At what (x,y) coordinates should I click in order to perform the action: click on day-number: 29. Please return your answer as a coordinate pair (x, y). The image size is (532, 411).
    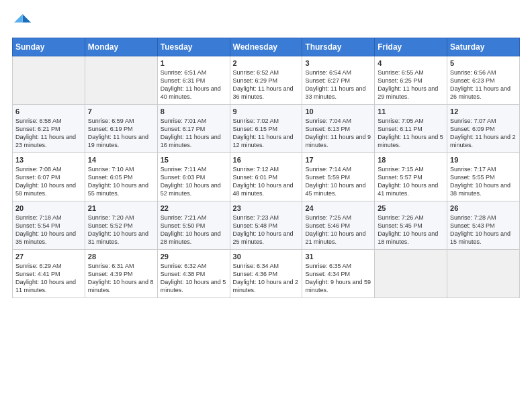
    Looking at the image, I should click on (193, 257).